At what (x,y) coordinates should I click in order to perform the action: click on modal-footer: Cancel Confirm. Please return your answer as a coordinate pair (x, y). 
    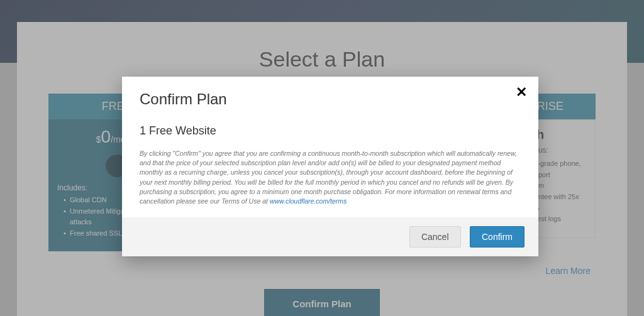
    Looking at the image, I should click on (330, 237).